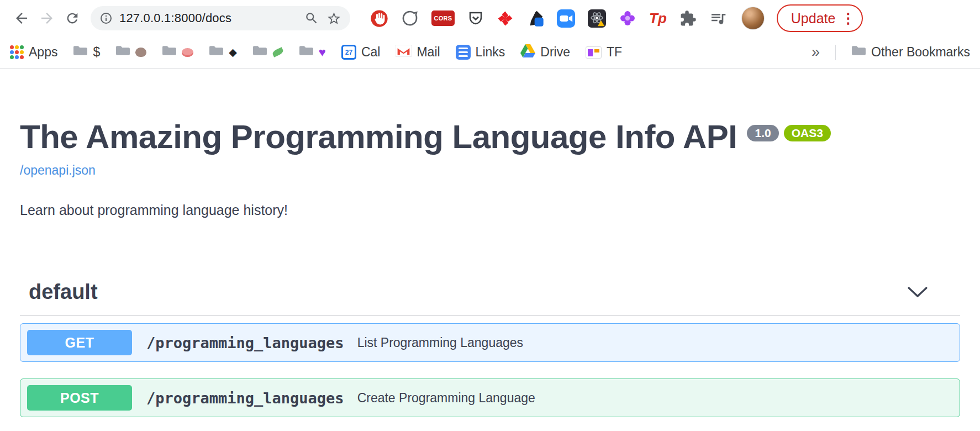  What do you see at coordinates (920, 52) in the screenshot?
I see `other-bookmarks-label: Other Bookmarks` at bounding box center [920, 52].